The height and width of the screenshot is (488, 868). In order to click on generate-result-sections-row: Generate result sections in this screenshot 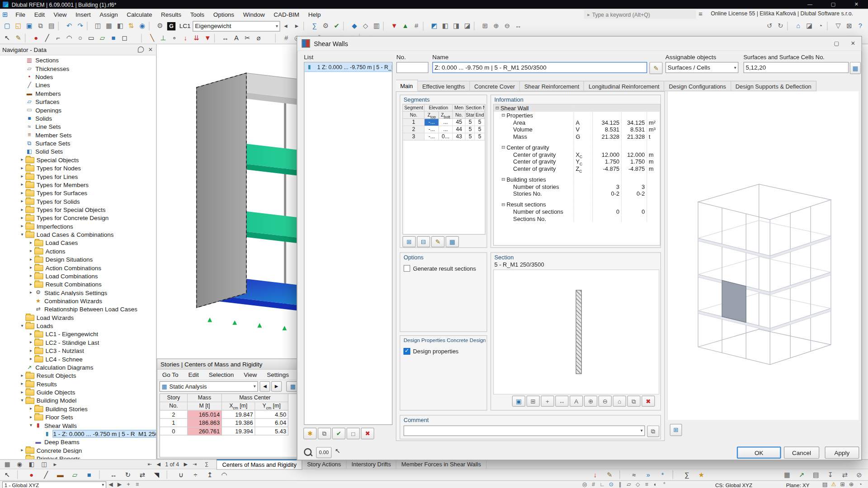, I will do `click(440, 268)`.